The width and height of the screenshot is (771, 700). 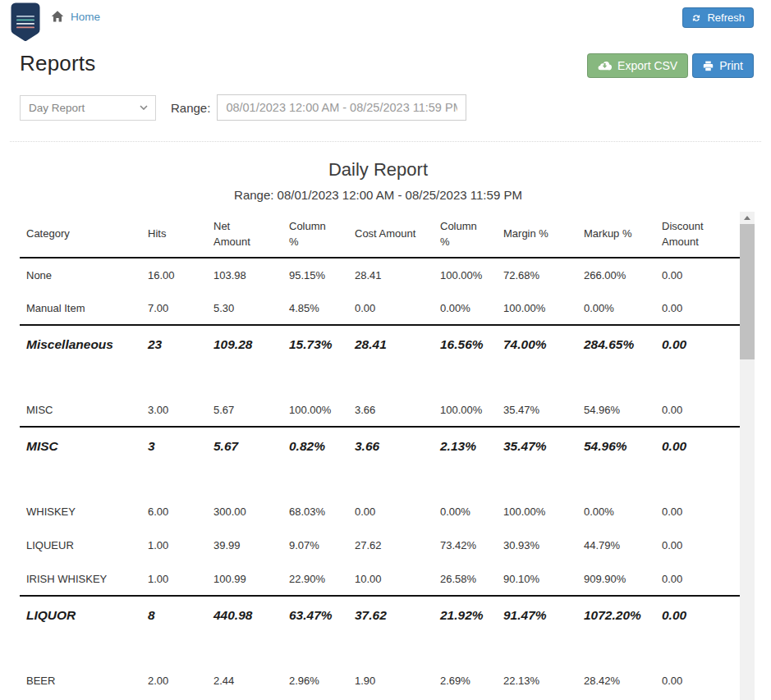 I want to click on table-cell: LIQUOR, so click(x=84, y=615).